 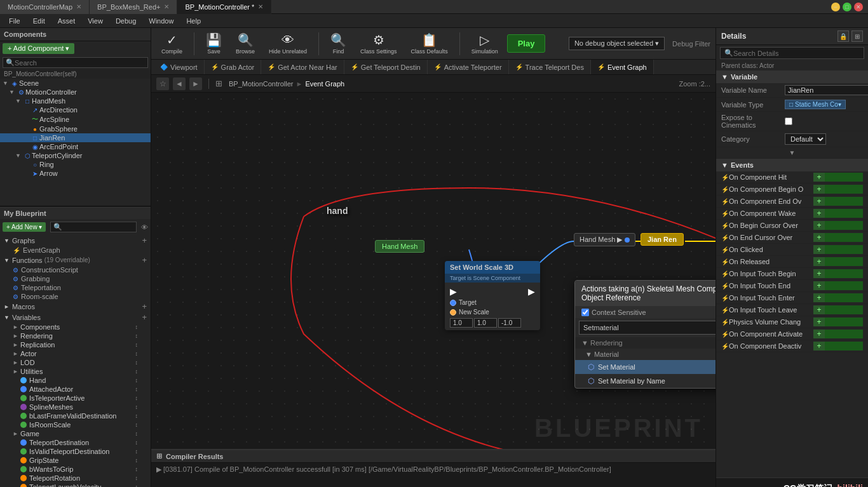 What do you see at coordinates (75, 389) in the screenshot?
I see `var-item-attachedactor: AttachedActor ↕` at bounding box center [75, 389].